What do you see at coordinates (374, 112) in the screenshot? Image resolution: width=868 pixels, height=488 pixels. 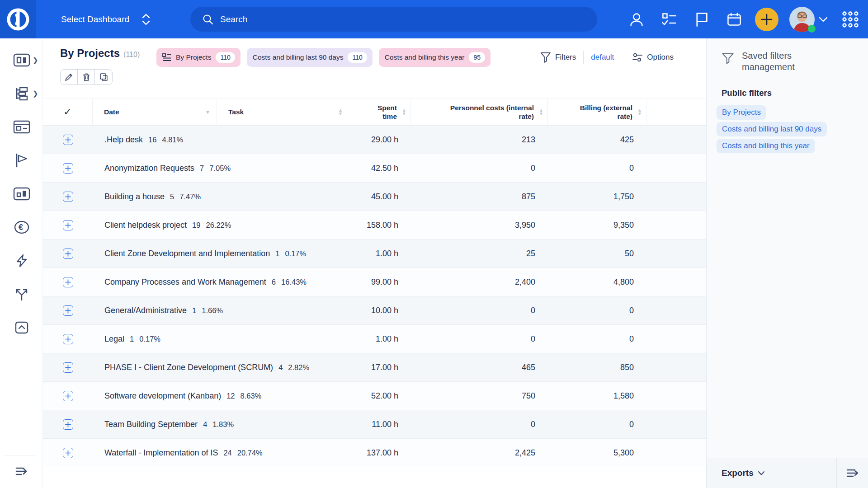 I see `table-header: ✓ Date ▼ Task ▲▼ Spent time ▲▼ Personnel…` at bounding box center [374, 112].